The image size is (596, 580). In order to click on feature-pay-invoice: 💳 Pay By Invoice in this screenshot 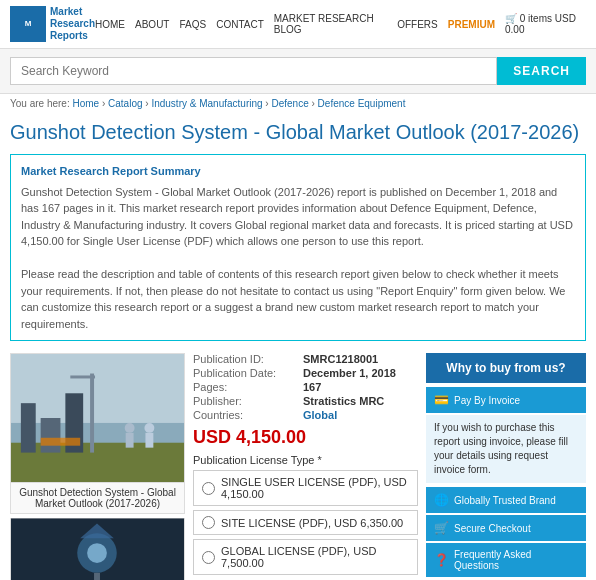, I will do `click(506, 400)`.